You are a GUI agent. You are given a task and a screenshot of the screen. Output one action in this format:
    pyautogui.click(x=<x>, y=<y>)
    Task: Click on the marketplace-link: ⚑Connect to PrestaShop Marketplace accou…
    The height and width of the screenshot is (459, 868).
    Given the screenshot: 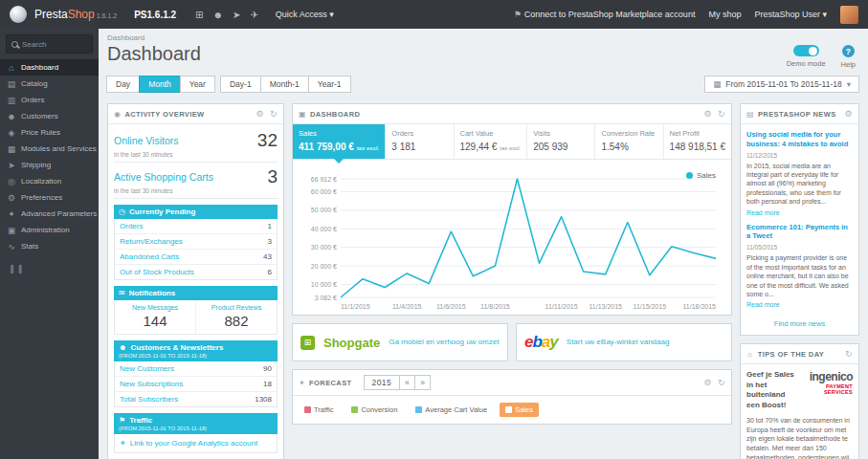 What is the action you would take?
    pyautogui.click(x=605, y=14)
    